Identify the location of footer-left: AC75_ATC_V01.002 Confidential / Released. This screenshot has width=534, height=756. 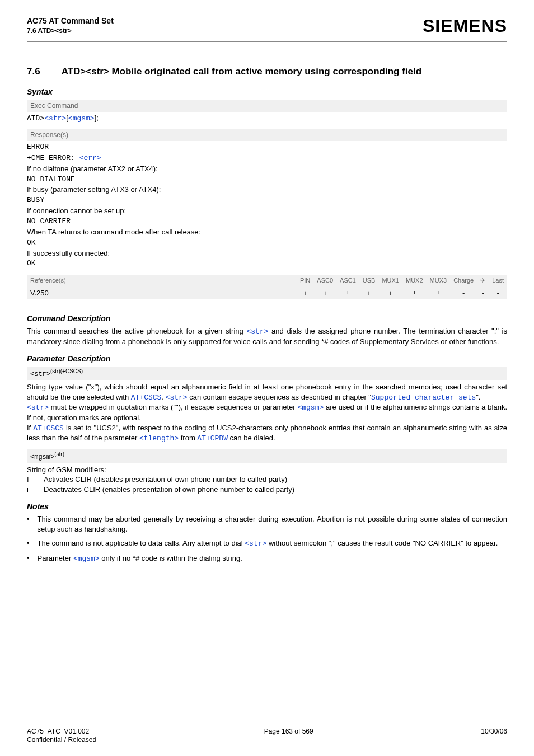
(62, 736).